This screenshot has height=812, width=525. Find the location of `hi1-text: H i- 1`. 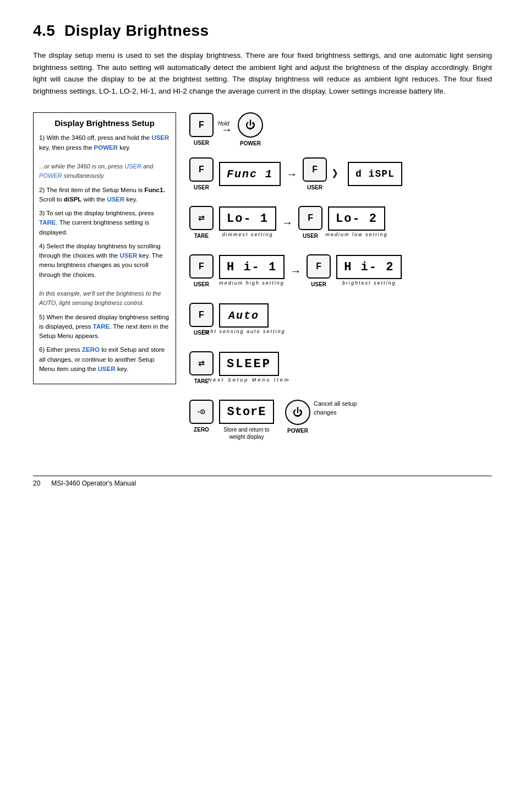

hi1-text: H i- 1 is located at coordinates (252, 268).